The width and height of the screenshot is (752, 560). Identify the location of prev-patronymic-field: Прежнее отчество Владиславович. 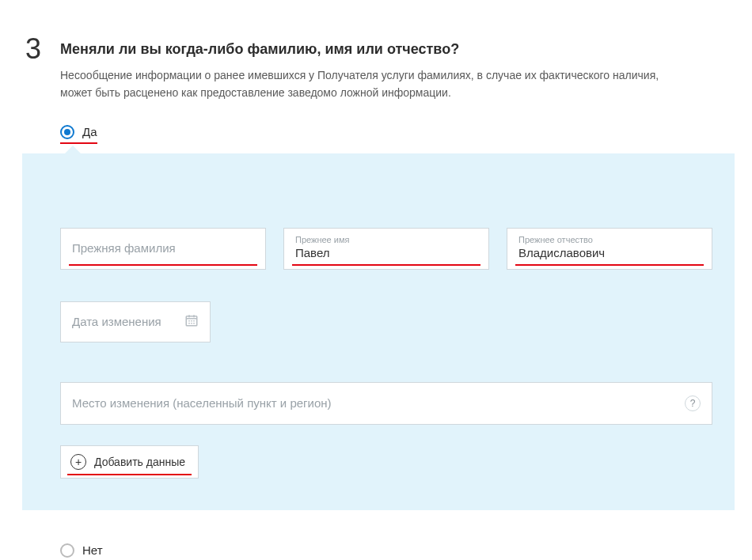
(610, 248).